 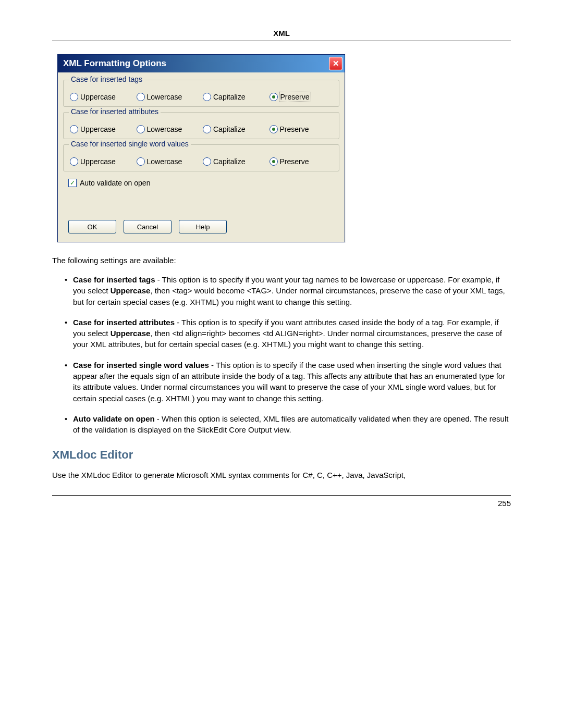 I want to click on close-icon: ✕, so click(x=336, y=64).